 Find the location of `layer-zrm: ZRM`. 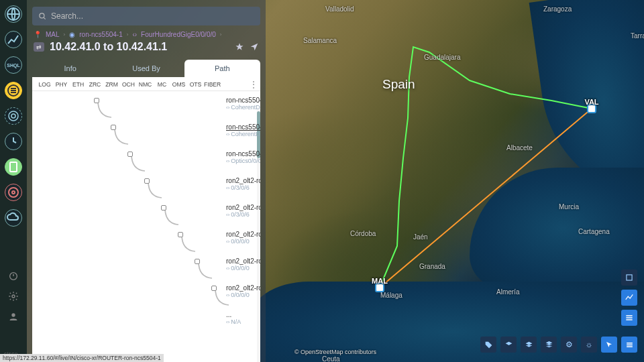

layer-zrm: ZRM is located at coordinates (111, 84).